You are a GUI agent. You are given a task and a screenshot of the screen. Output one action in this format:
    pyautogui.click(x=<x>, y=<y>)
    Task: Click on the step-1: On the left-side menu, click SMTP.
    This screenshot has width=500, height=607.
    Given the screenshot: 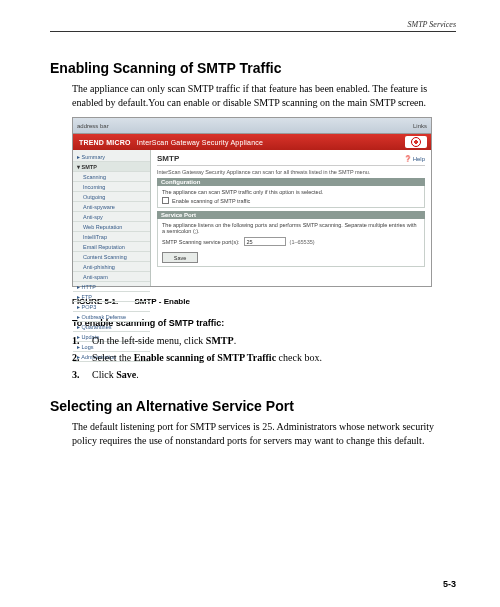 What is the action you would take?
    pyautogui.click(x=264, y=341)
    